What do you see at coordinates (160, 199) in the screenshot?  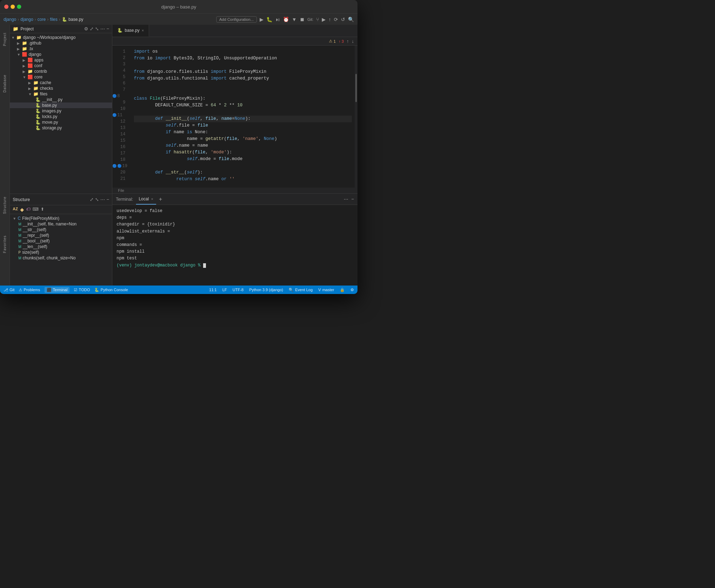 I see `terminal-add-tab: +` at bounding box center [160, 199].